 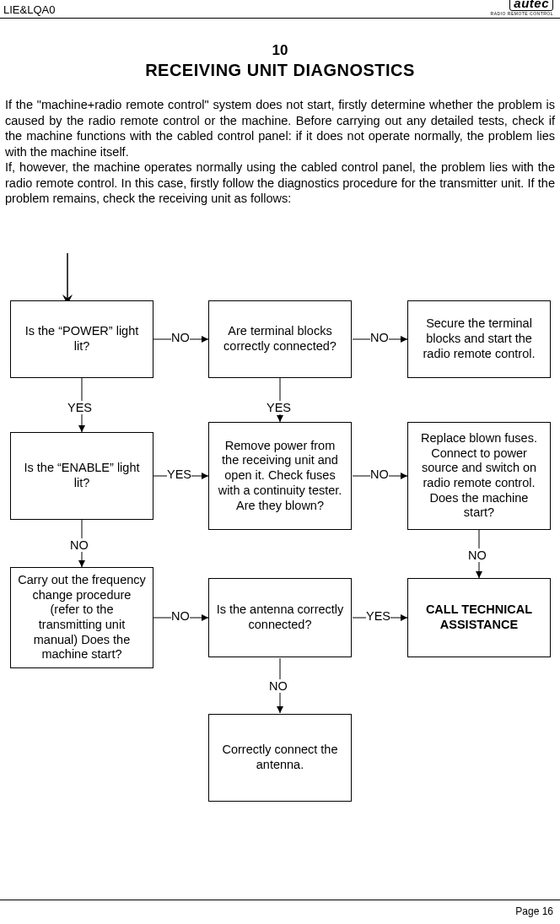 I want to click on page-number: Page 16, so click(x=535, y=911).